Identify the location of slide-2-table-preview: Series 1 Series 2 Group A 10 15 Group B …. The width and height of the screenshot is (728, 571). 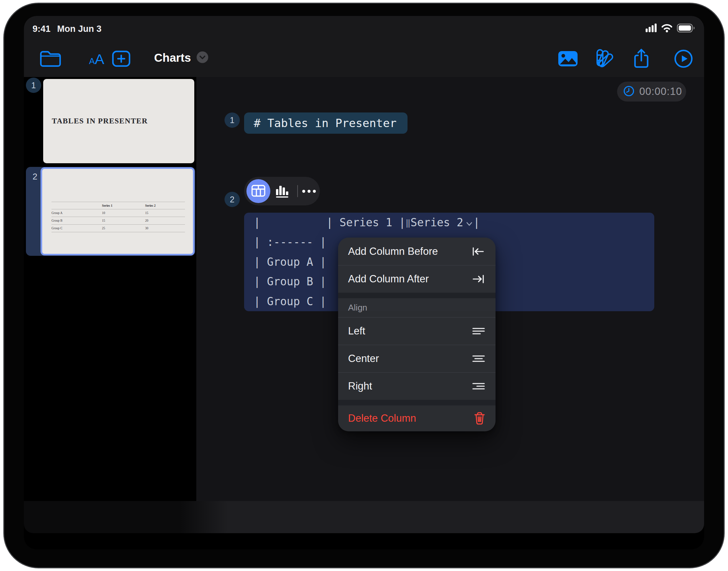
(118, 217).